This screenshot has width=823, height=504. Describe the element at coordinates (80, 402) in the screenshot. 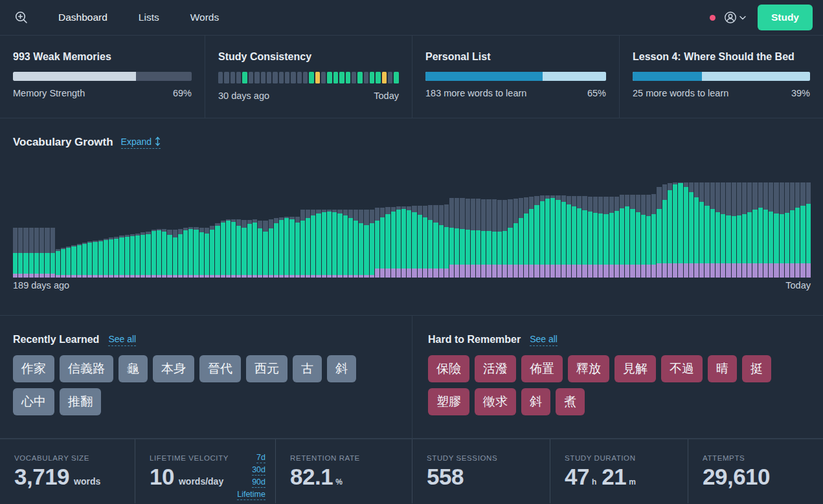

I see `recently-learned-word-chip: 推翻` at that location.